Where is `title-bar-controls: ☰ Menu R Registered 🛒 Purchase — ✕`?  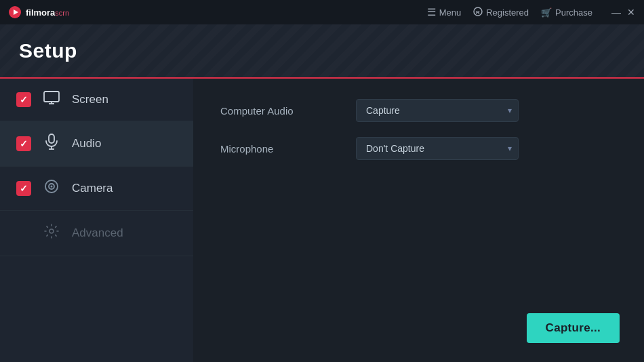 title-bar-controls: ☰ Menu R Registered 🛒 Purchase — ✕ is located at coordinates (531, 12).